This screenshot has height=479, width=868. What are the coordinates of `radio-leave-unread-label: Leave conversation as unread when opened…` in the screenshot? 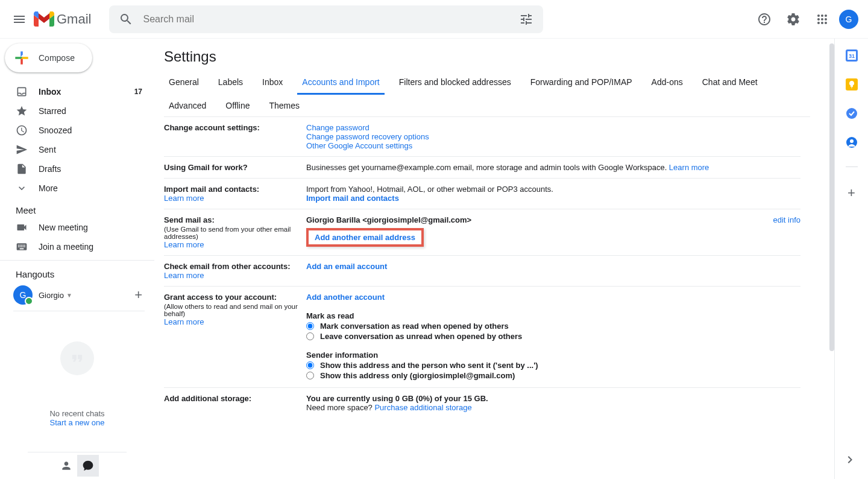 It's located at (421, 337).